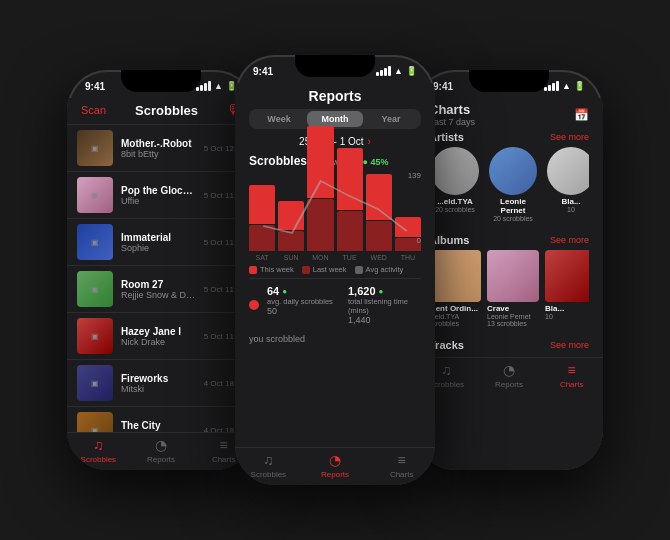 This screenshot has height=540, width=670. I want to click on signal-icon-c, so click(384, 71).